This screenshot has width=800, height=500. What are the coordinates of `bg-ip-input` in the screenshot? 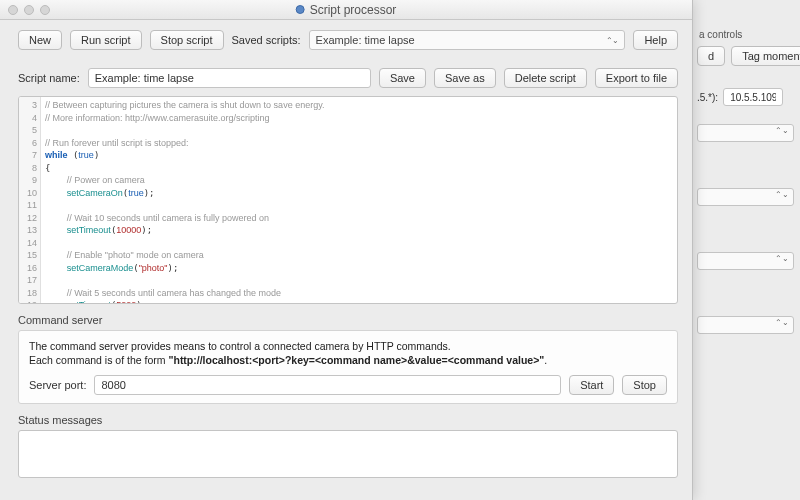 It's located at (753, 97).